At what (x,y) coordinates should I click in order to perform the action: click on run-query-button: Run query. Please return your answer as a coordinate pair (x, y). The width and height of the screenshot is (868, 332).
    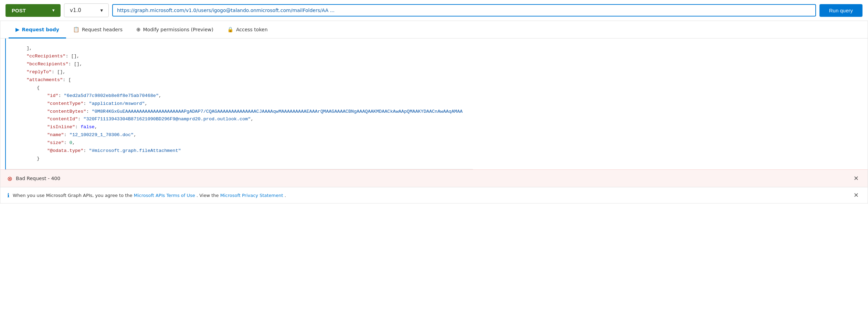
    Looking at the image, I should click on (841, 10).